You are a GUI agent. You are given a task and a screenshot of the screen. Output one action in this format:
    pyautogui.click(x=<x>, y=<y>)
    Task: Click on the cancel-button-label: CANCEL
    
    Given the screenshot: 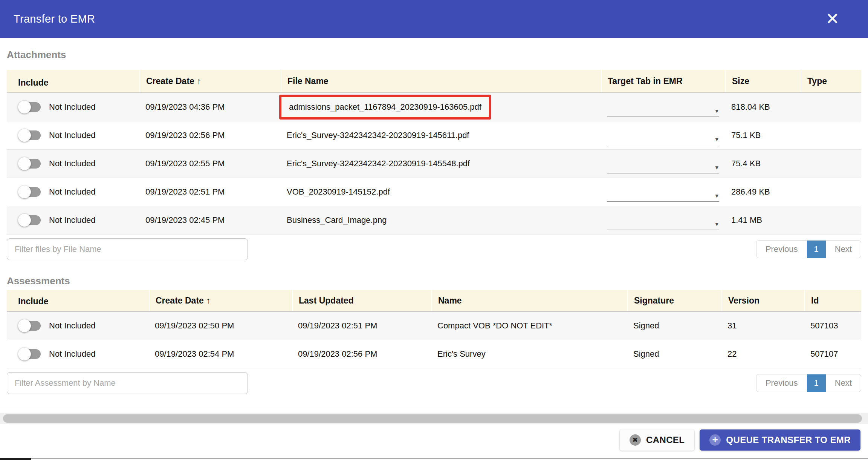 What is the action you would take?
    pyautogui.click(x=665, y=440)
    